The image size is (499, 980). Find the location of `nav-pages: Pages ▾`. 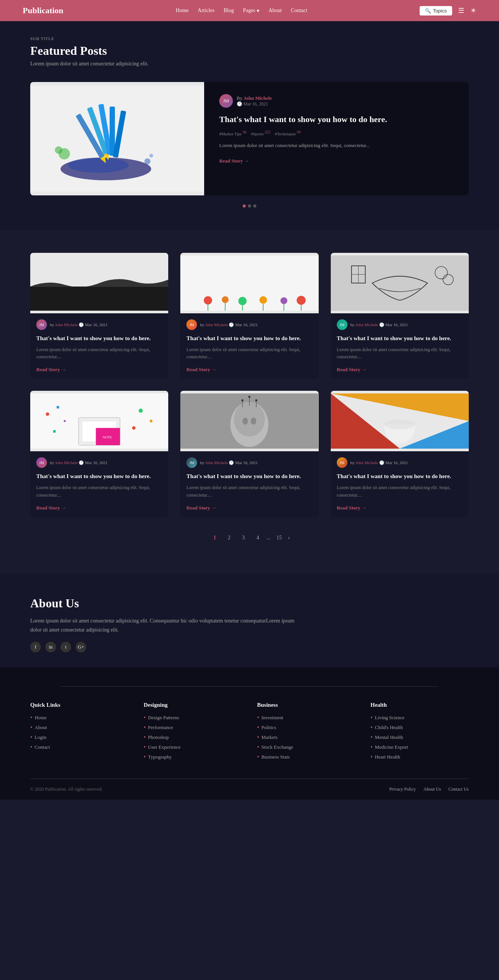

nav-pages: Pages ▾ is located at coordinates (251, 11).